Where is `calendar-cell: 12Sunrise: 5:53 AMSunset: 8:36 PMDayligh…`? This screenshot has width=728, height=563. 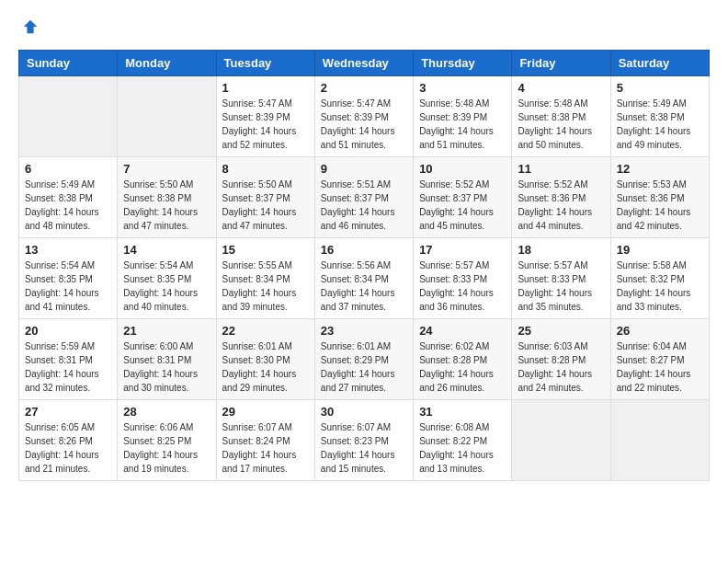 calendar-cell: 12Sunrise: 5:53 AMSunset: 8:36 PMDayligh… is located at coordinates (660, 198).